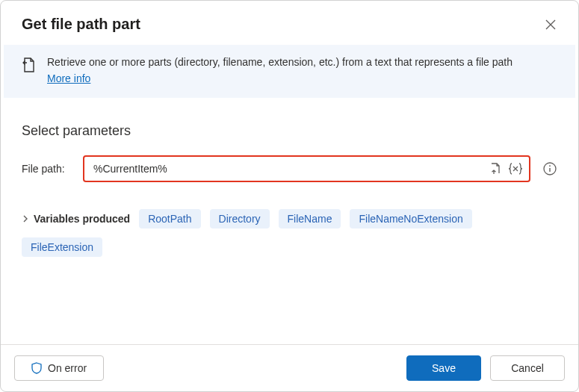  Describe the element at coordinates (411, 219) in the screenshot. I see `variable-pill: FileNameNoExtension` at that location.